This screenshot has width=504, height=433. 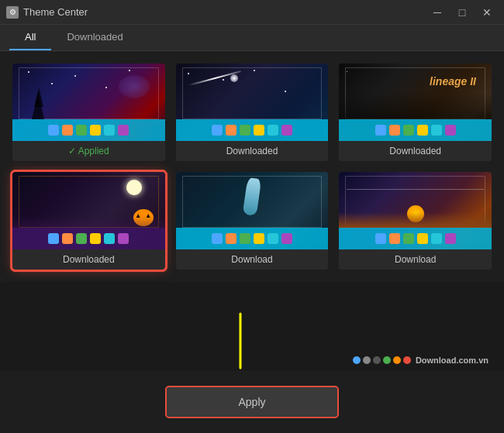 What do you see at coordinates (487, 12) in the screenshot?
I see `close-button: ✕` at bounding box center [487, 12].